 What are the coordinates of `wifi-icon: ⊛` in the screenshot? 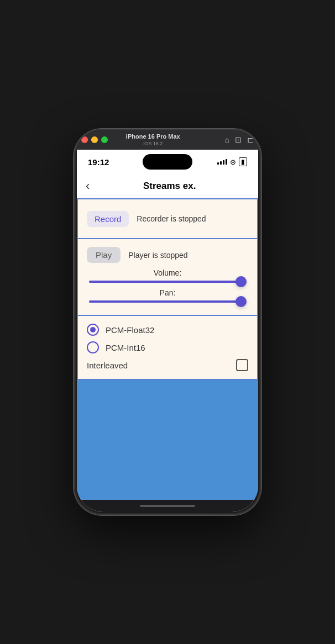 It's located at (233, 162).